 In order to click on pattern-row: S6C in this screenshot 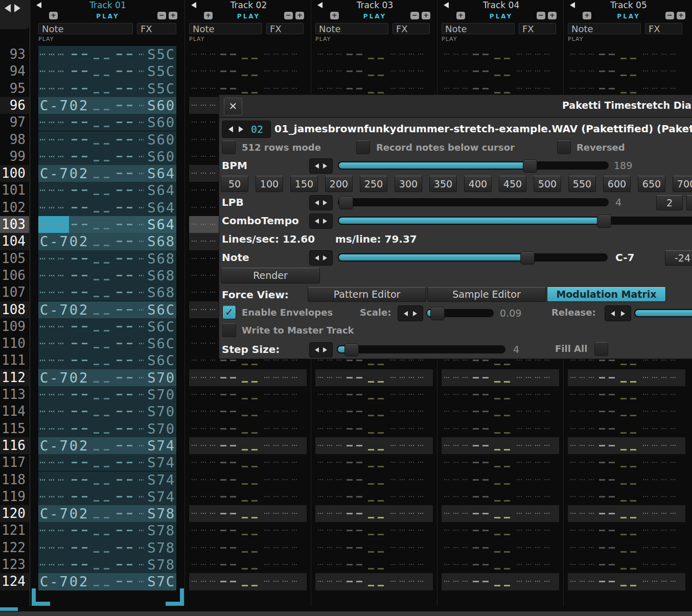, I will do `click(108, 327)`.